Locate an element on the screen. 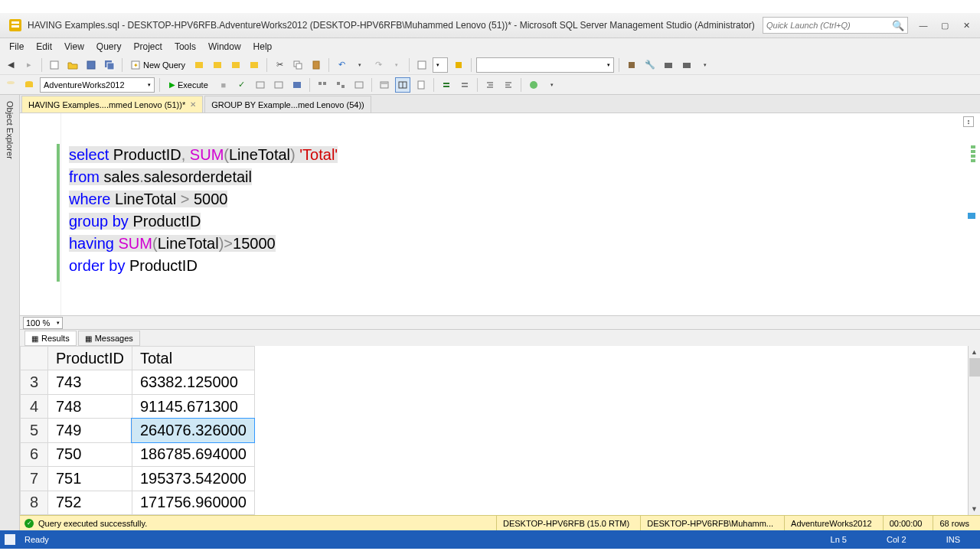 Image resolution: width=980 pixels, height=551 pixels. maximize-button: ▢ is located at coordinates (945, 25).